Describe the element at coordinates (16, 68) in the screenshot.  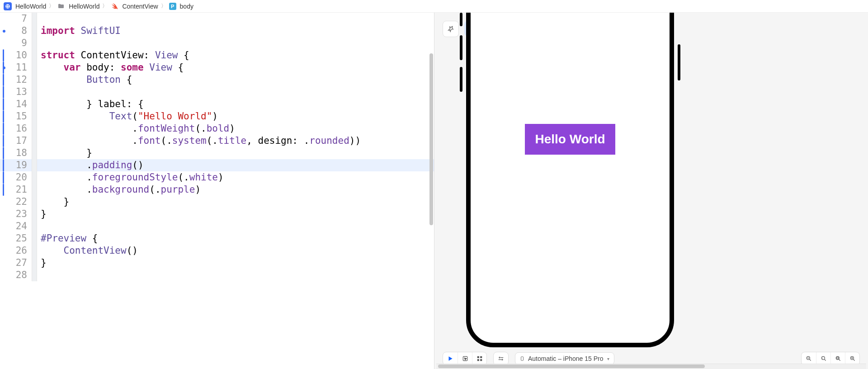
I see `line-number: 11` at that location.